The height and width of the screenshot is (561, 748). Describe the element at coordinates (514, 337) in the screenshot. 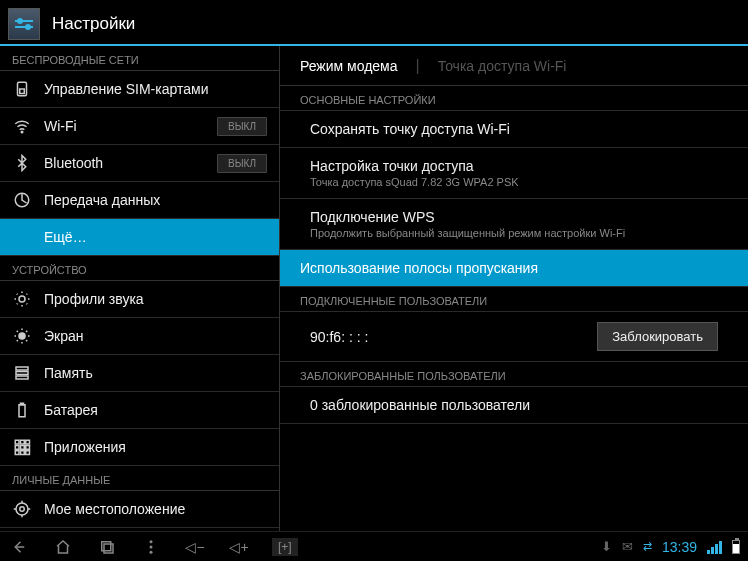

I see `setting-item: 90:f6: : : :Заблокировать` at that location.